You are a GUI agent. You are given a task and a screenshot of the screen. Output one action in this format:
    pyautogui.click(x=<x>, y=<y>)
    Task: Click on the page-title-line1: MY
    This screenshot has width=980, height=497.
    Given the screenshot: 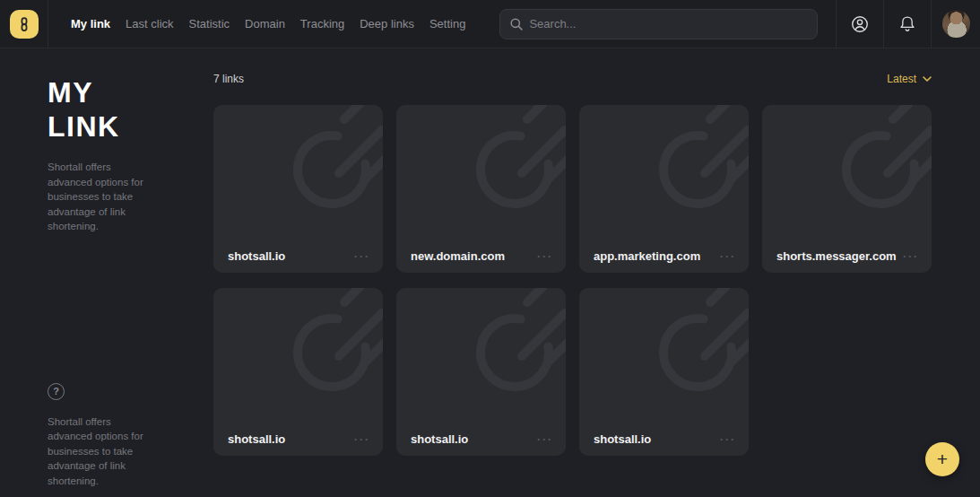 What is the action you would take?
    pyautogui.click(x=117, y=92)
    